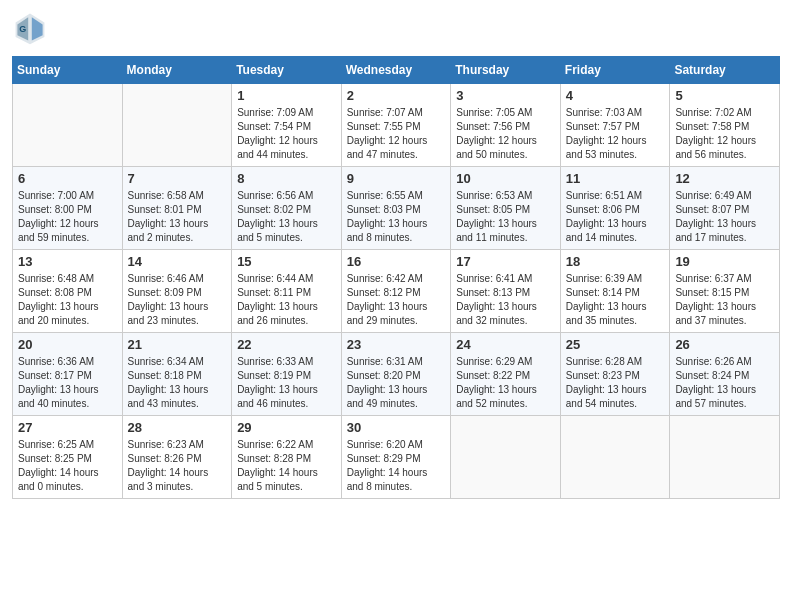  I want to click on calendar-week-row: 27Sunrise: 6:25 AM Sunset: 8:25 PM Dayli…, so click(396, 458).